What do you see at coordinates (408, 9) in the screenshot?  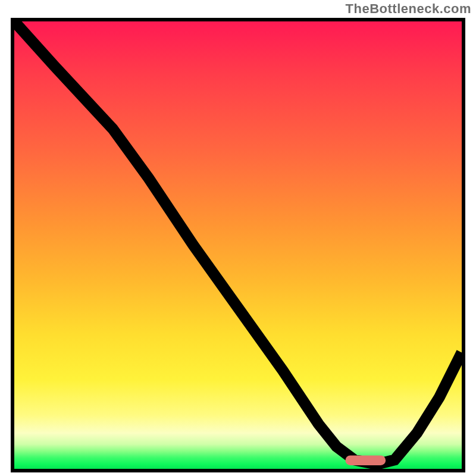 I see `attribution-label: TheBottleneck.com` at bounding box center [408, 9].